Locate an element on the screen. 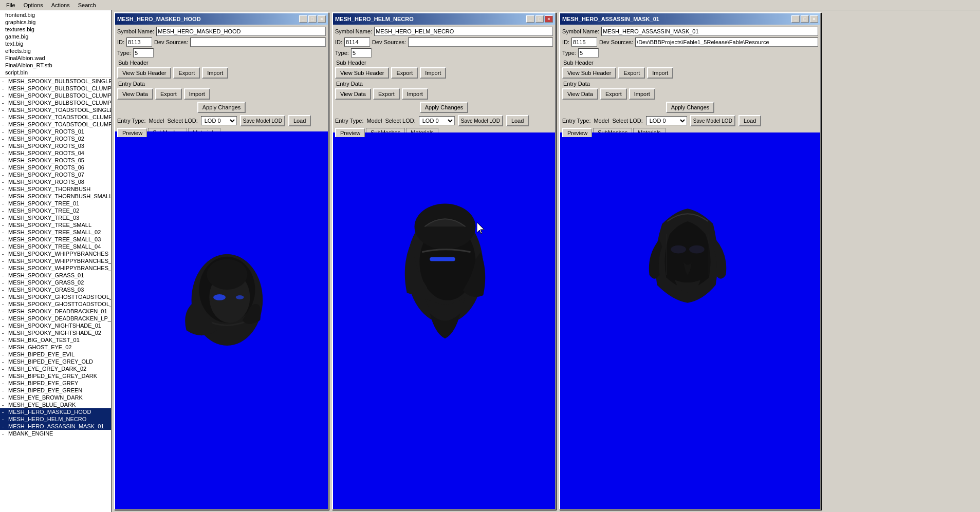 This screenshot has height=512, width=980. import-btn-2b: Import is located at coordinates (415, 94).